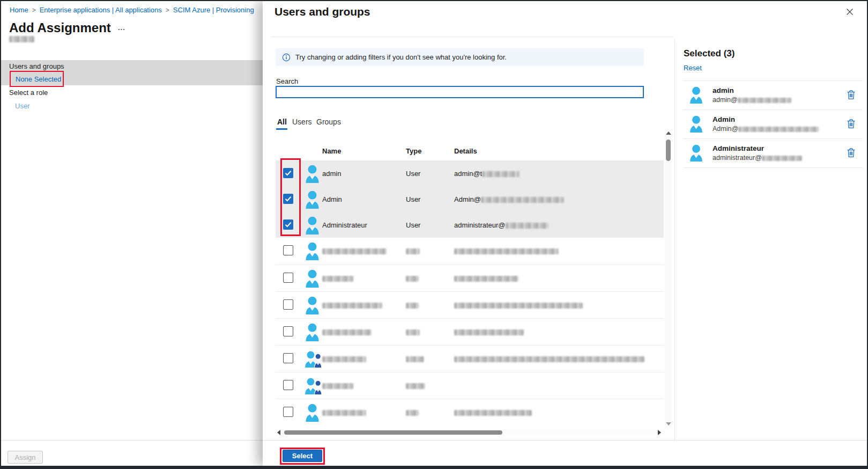 This screenshot has width=868, height=469. What do you see at coordinates (414, 151) in the screenshot?
I see `column-header-type: Type` at bounding box center [414, 151].